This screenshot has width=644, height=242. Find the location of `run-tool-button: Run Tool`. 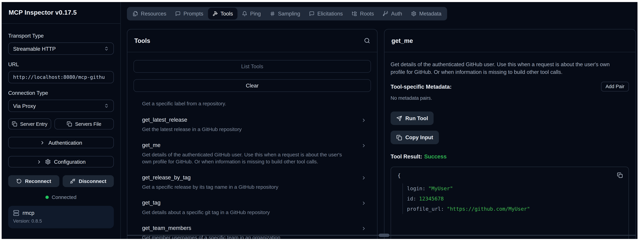

run-tool-button: Run Tool is located at coordinates (412, 118).